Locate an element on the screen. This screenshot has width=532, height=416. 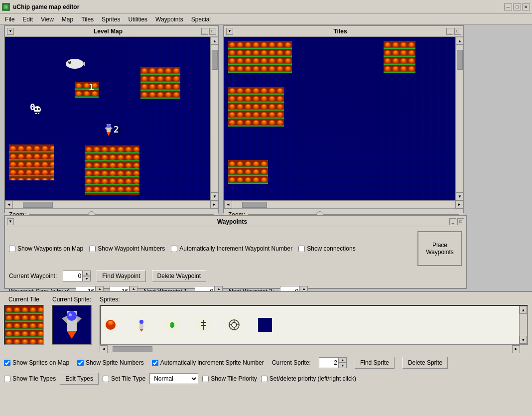
tiles-collapse-btn: ▼ is located at coordinates (230, 31).